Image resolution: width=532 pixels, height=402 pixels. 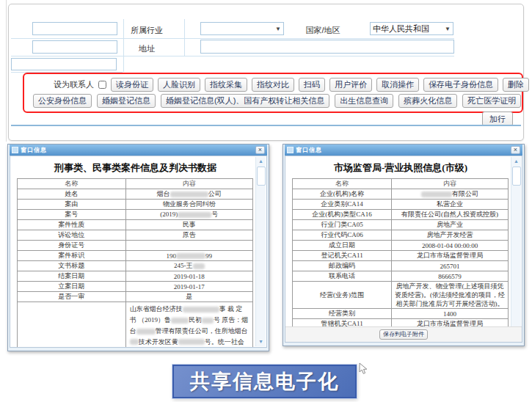 What do you see at coordinates (364, 368) in the screenshot?
I see `mouse-cursor-icon` at bounding box center [364, 368].